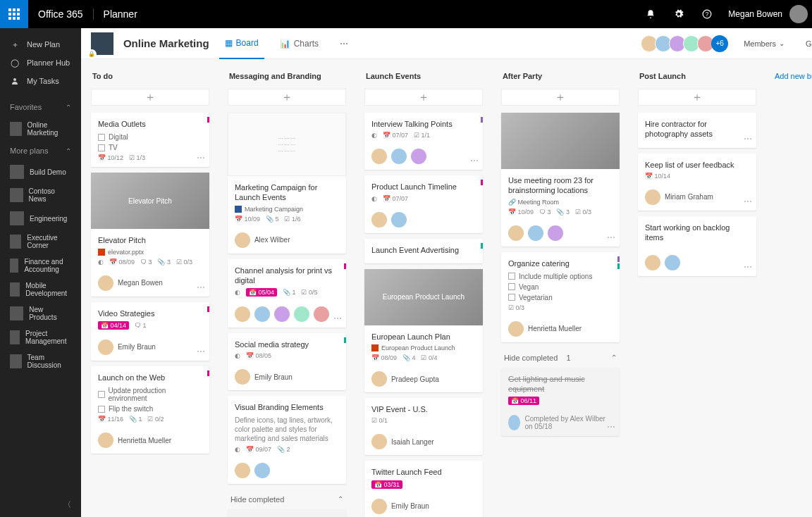  Describe the element at coordinates (512, 287) in the screenshot. I see `checkbox-icon` at that location.